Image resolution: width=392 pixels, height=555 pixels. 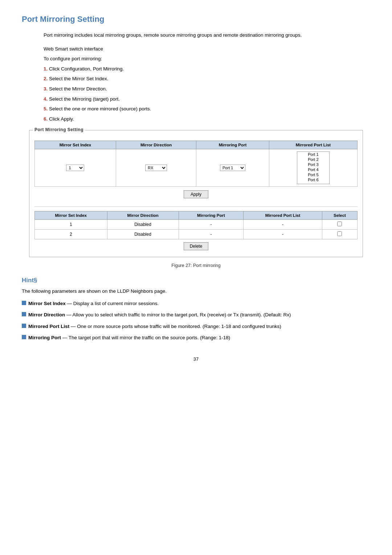 I want to click on setting-box-title: Port Mirroring Setting, so click(x=59, y=130).